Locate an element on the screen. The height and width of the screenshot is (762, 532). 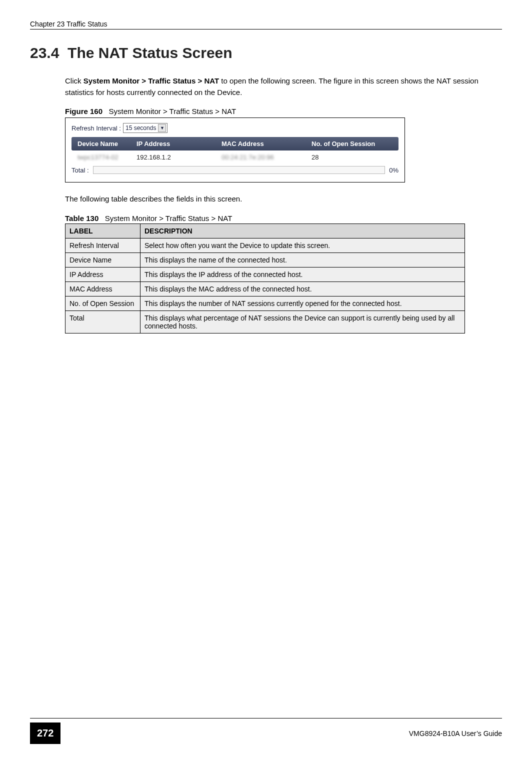
td-label: Device Name is located at coordinates (103, 260).